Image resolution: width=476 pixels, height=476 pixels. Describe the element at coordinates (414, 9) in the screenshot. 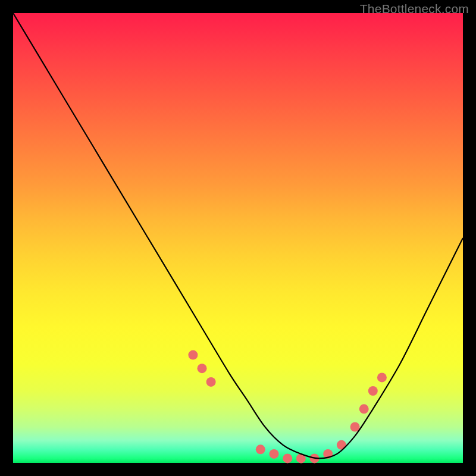

I see `watermark-text: TheBottleneck.com` at that location.